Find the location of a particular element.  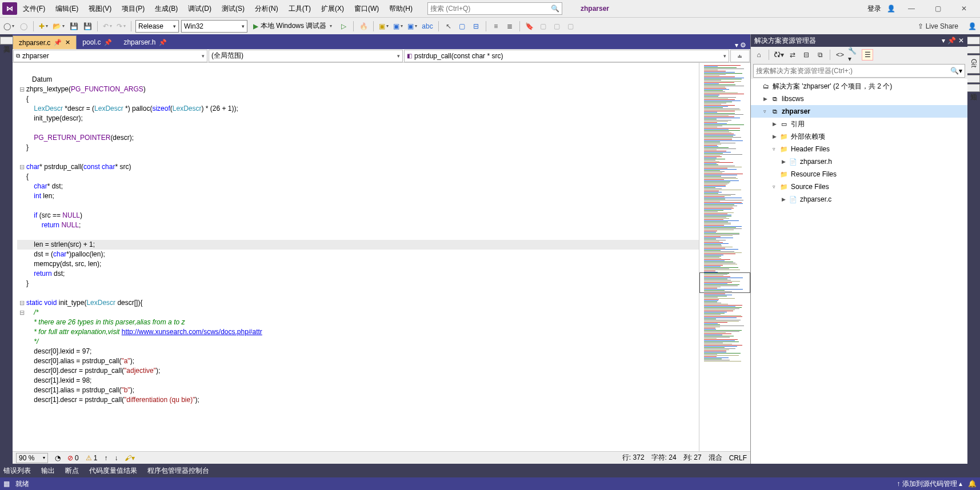

tree-引用: ▶▭引用 is located at coordinates (859, 124).